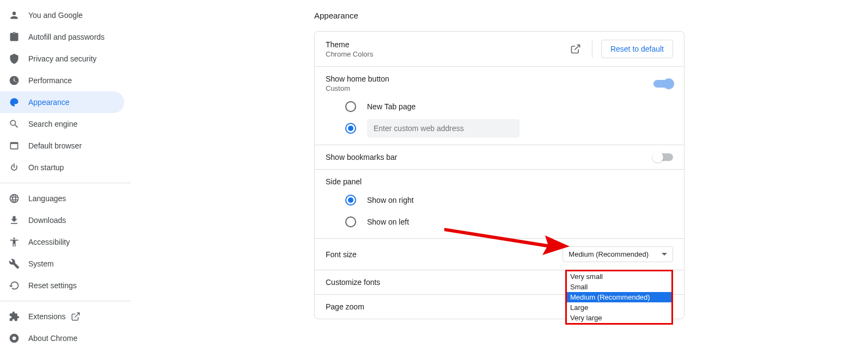  What do you see at coordinates (46, 167) in the screenshot?
I see `sidebar-item-label: On startup` at bounding box center [46, 167].